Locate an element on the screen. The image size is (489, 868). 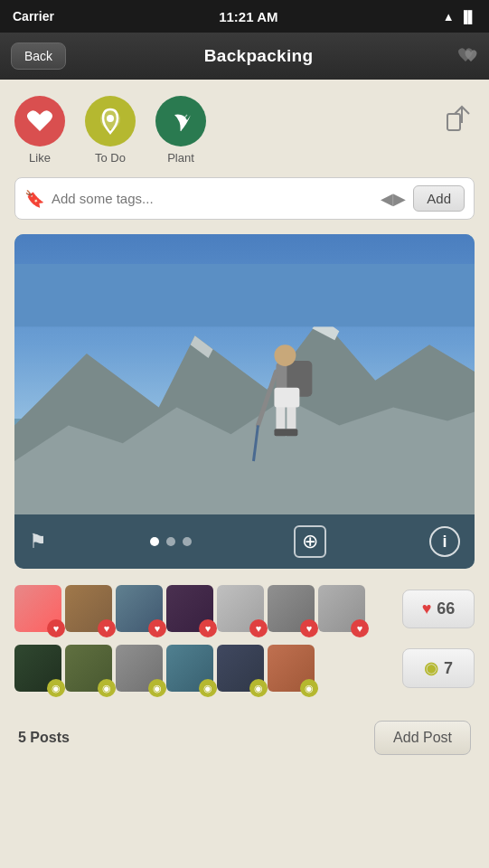
action-row: Like To Do is located at coordinates (244, 130).